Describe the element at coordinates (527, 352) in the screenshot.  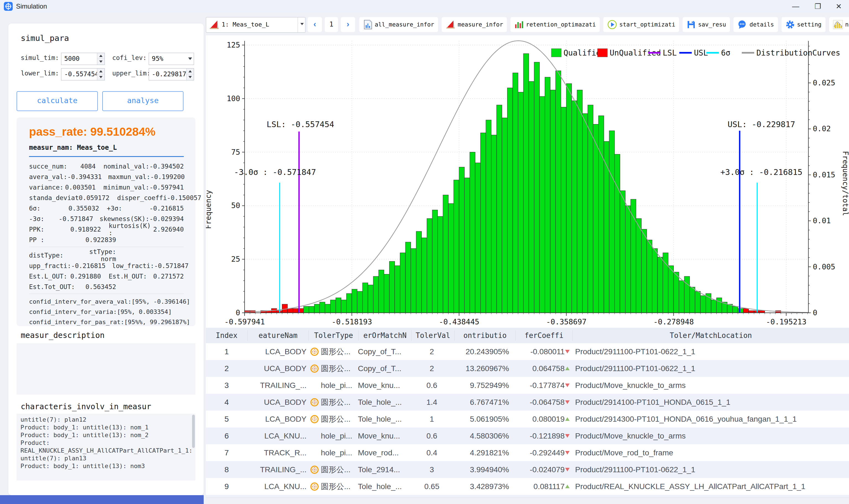
I see `table-row: 1LCA_BODY圆形公...Copy_of_T...220.243905%-0…` at that location.